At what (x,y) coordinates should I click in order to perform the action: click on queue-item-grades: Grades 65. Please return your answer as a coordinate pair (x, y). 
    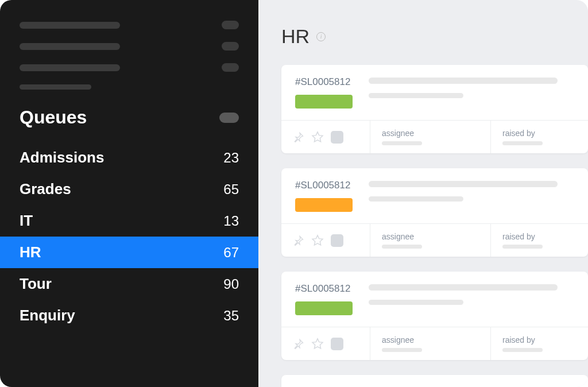
    Looking at the image, I should click on (129, 189).